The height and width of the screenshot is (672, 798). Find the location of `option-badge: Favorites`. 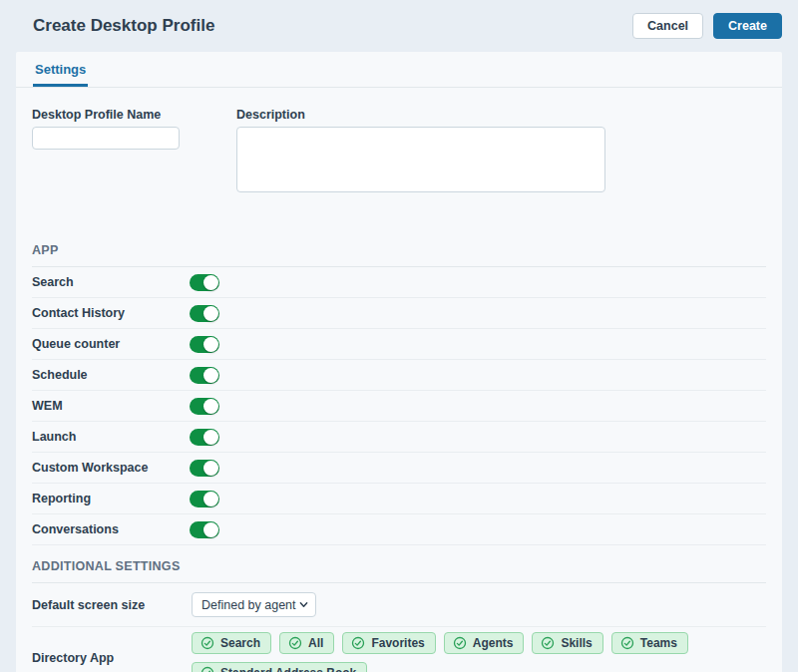

option-badge: Favorites is located at coordinates (389, 643).